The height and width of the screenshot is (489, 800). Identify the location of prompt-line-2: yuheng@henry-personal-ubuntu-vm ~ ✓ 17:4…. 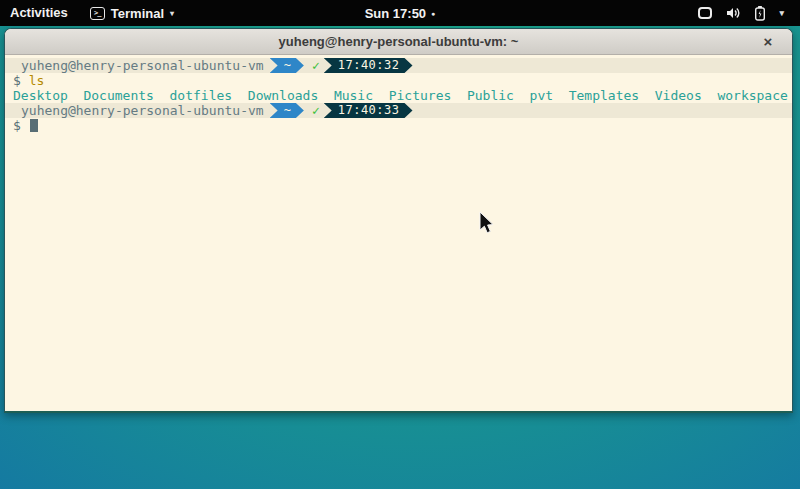
(398, 110).